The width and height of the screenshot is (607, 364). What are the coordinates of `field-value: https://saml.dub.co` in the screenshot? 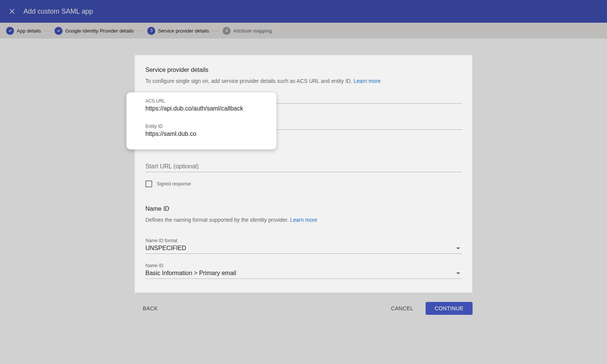 It's located at (203, 135).